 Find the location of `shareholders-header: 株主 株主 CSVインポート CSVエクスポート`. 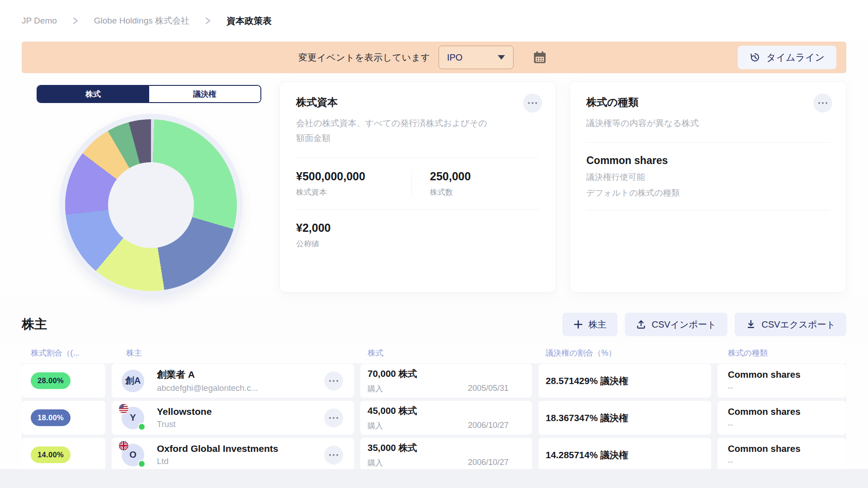

shareholders-header: 株主 株主 CSVインポート CSVエクスポート is located at coordinates (434, 319).